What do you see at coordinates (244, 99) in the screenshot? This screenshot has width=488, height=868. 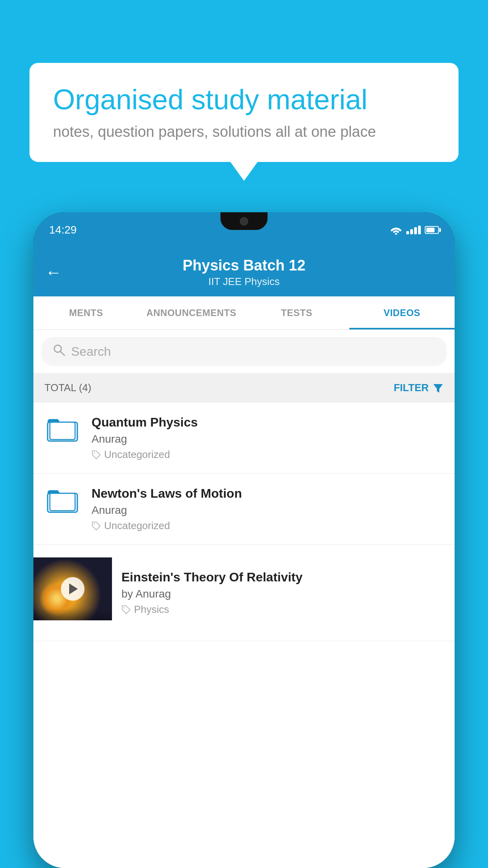 I see `bubble-title: Organised study material` at bounding box center [244, 99].